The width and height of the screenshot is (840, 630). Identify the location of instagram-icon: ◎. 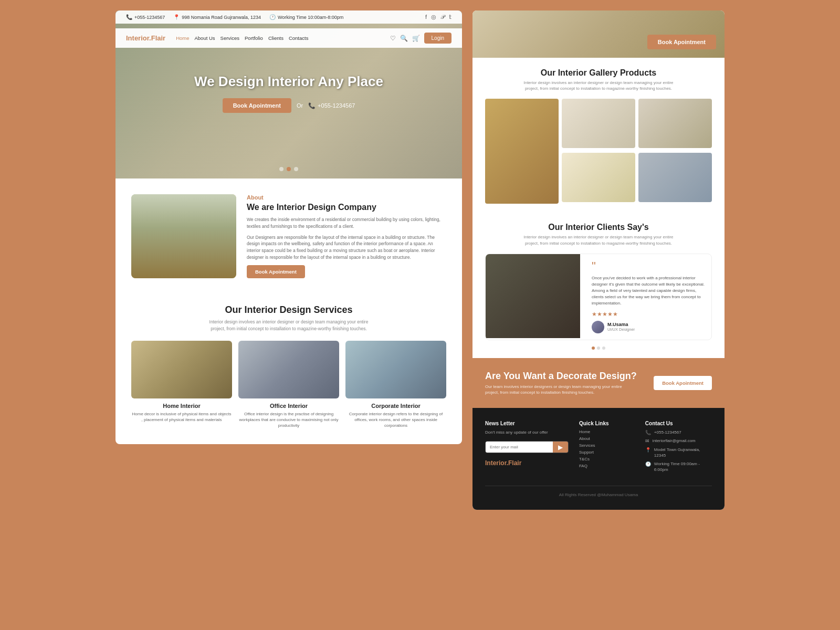
(434, 17).